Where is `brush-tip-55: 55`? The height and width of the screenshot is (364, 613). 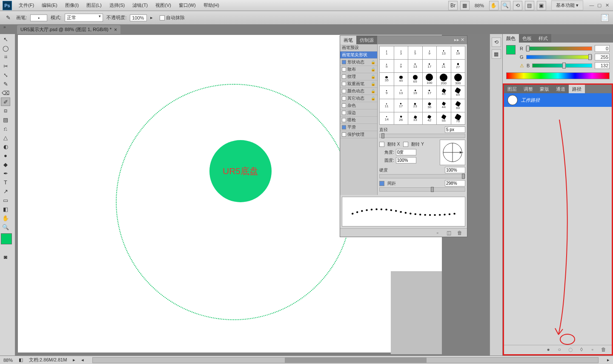 brush-tip-55: 55 is located at coordinates (444, 118).